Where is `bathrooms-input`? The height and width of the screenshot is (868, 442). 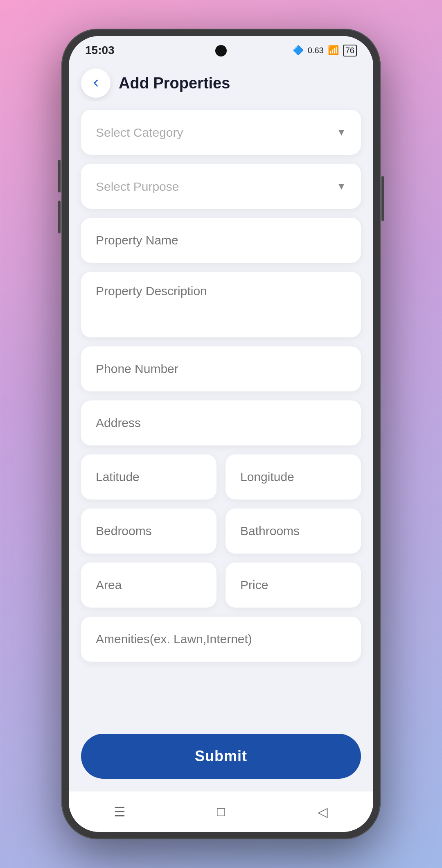 bathrooms-input is located at coordinates (293, 531).